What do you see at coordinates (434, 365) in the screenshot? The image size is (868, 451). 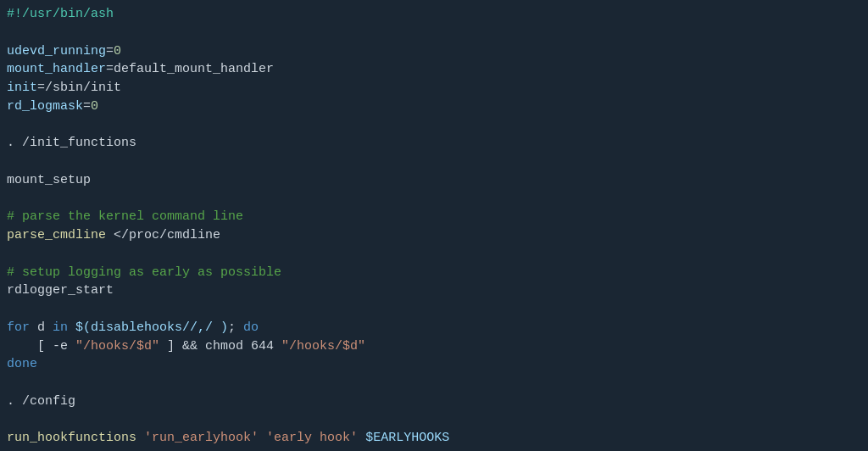 I see `code-line: done` at bounding box center [434, 365].